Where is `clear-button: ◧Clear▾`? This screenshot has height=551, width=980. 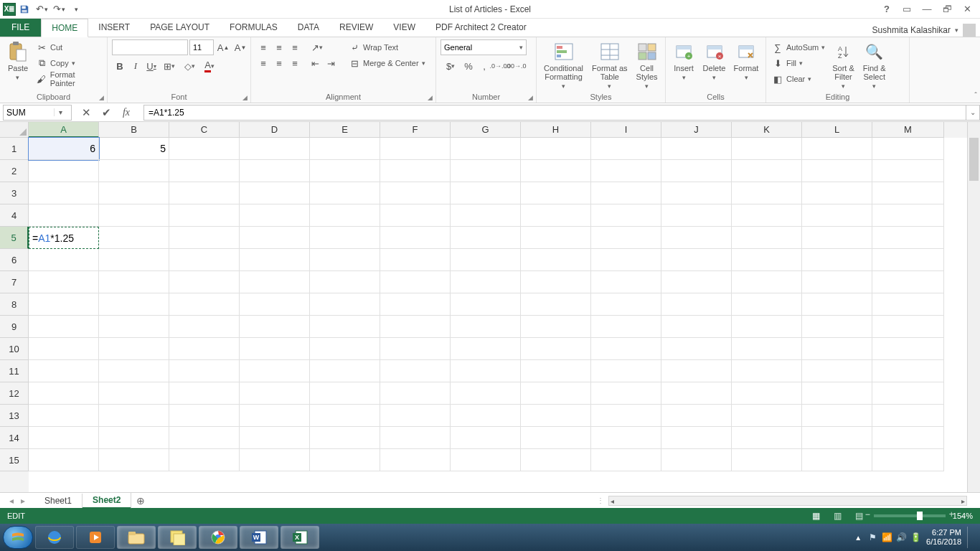
clear-button: ◧Clear▾ is located at coordinates (798, 79).